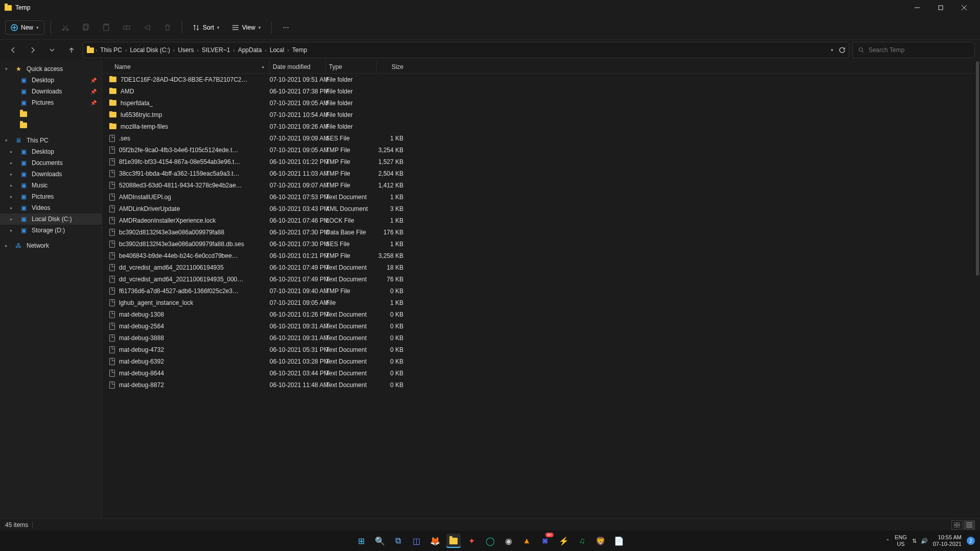 This screenshot has height=551, width=980. What do you see at coordinates (901, 541) in the screenshot?
I see `language-indicator: ENG US` at bounding box center [901, 541].